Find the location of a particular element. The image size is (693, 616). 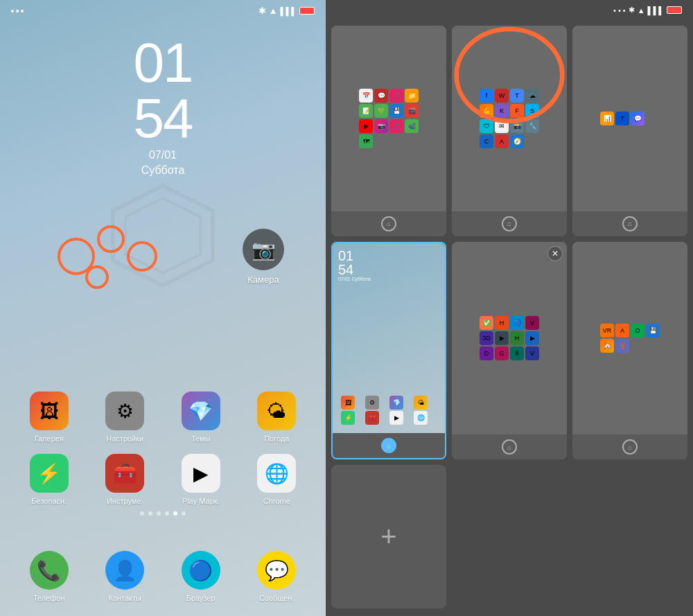

app-weather: 🌤Погода is located at coordinates (277, 417).